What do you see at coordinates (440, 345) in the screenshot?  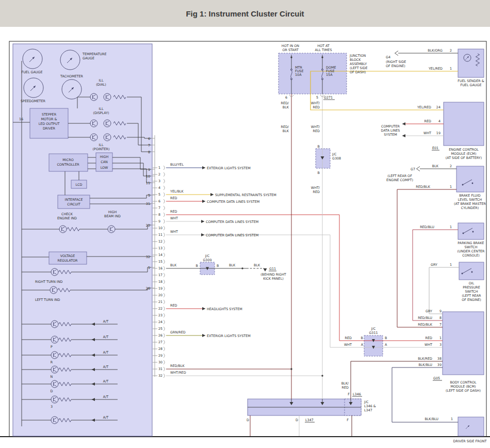 I see `pin-number: 3` at bounding box center [440, 345].